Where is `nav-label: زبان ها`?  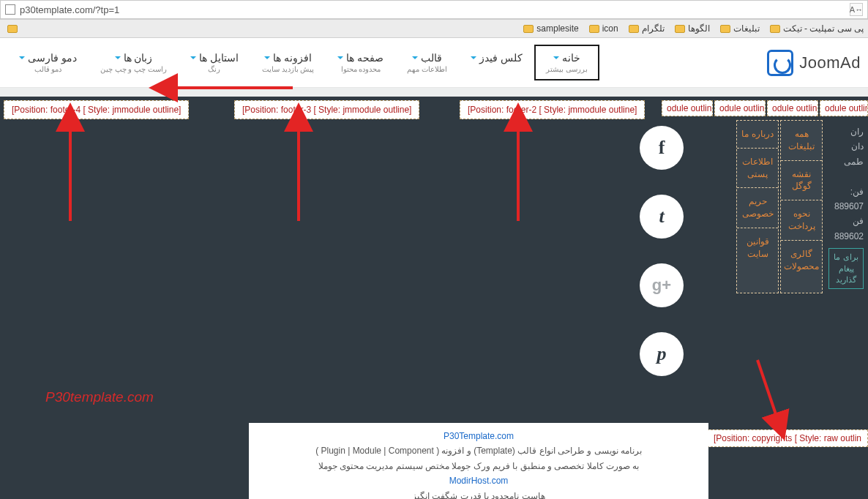
nav-label: زبان ها is located at coordinates (138, 58).